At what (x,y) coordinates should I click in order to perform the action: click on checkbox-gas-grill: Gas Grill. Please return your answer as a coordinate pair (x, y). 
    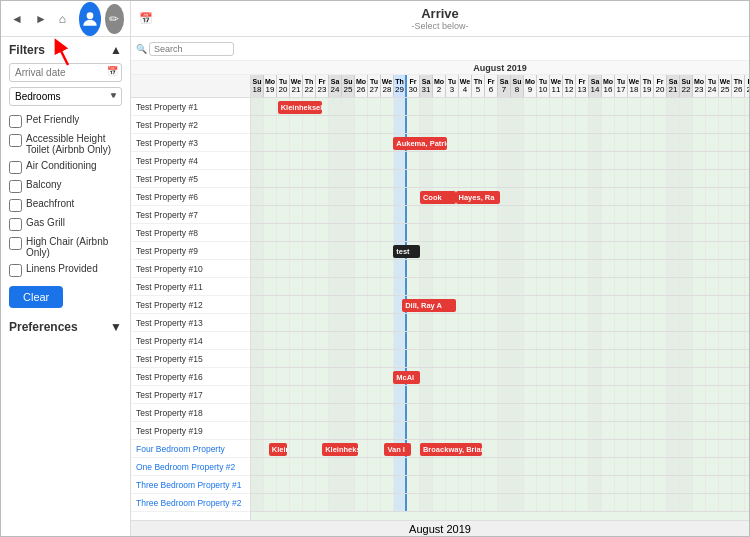
    Looking at the image, I should click on (66, 224).